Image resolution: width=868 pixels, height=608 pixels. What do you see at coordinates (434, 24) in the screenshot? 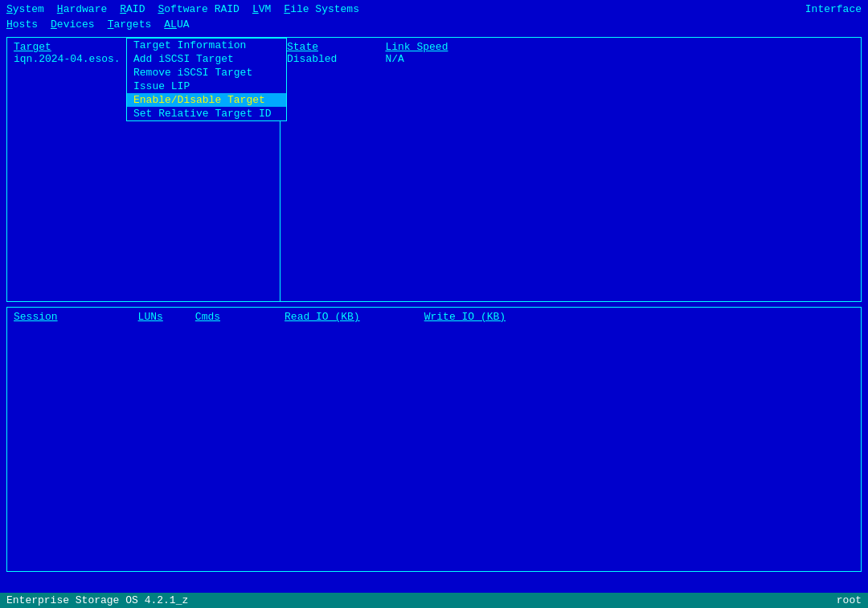
I see `menu-row-2: Hosts Devices Targets ALUA` at bounding box center [434, 24].